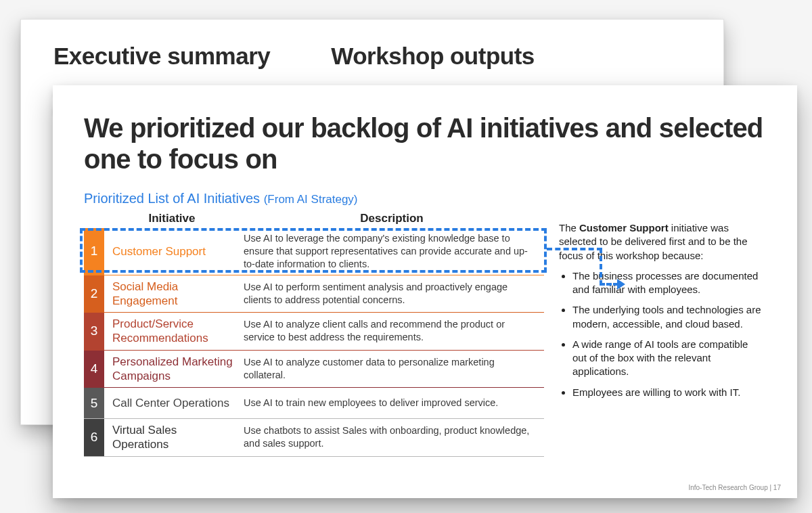  Describe the element at coordinates (392, 219) in the screenshot. I see `col-header-description: Description` at that location.